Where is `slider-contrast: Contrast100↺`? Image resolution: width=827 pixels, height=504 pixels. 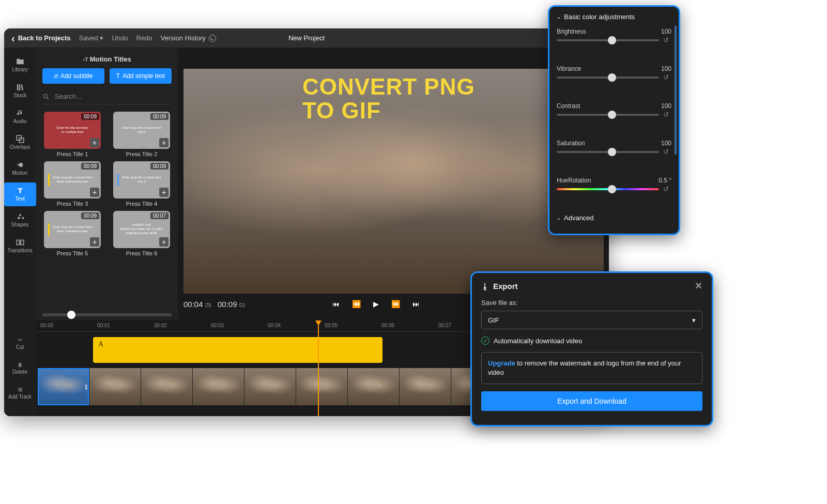 slider-contrast: Contrast100↺ is located at coordinates (614, 117).